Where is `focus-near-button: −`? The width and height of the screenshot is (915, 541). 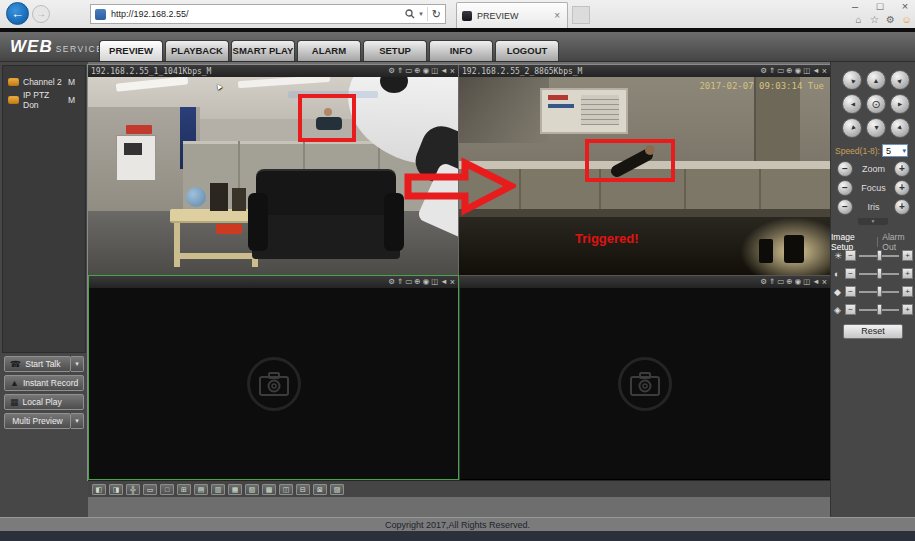 focus-near-button: − is located at coordinates (845, 188).